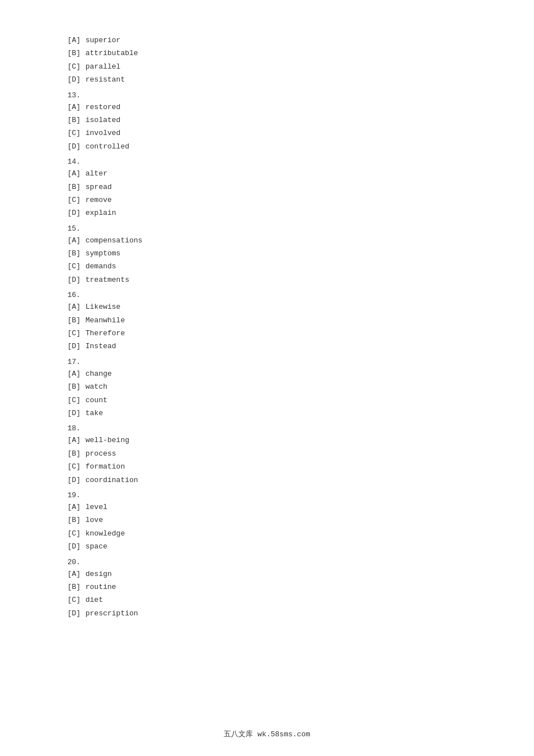 The image size is (534, 756). Describe the element at coordinates (267, 547) in the screenshot. I see `option-row-7-3: [D]space` at that location.